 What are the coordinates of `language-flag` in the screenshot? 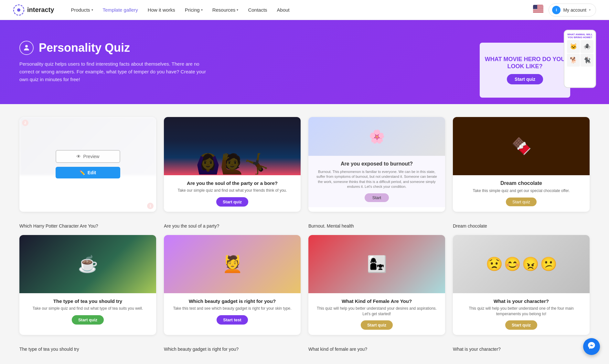 It's located at (538, 10).